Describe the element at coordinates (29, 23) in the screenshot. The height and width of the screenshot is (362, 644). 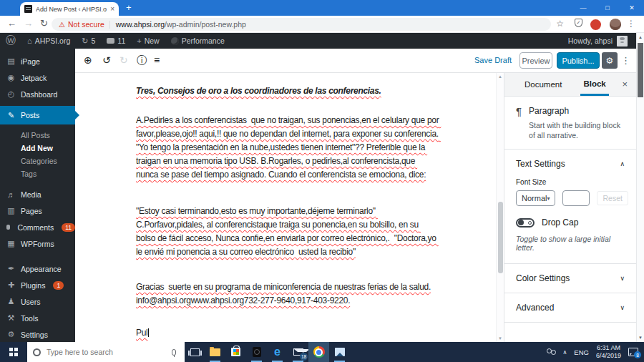
I see `forward-icon: →` at that location.